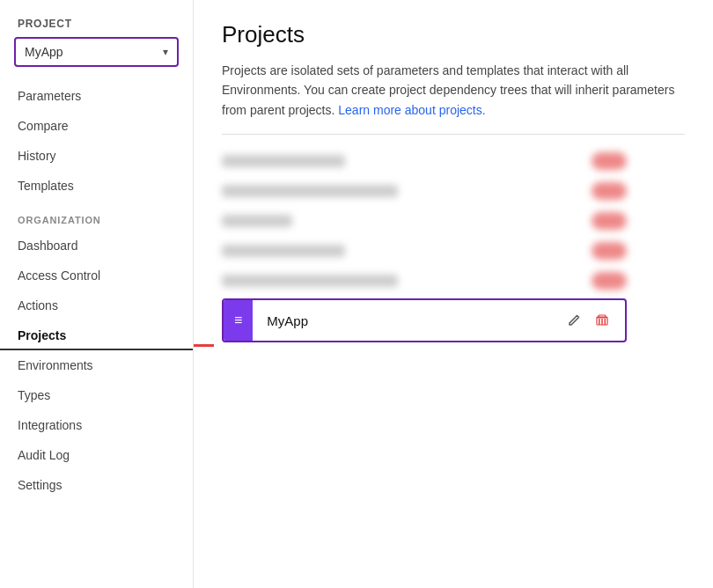 The image size is (713, 588). I want to click on sidebar-item-dashboard: Dashboard, so click(97, 246).